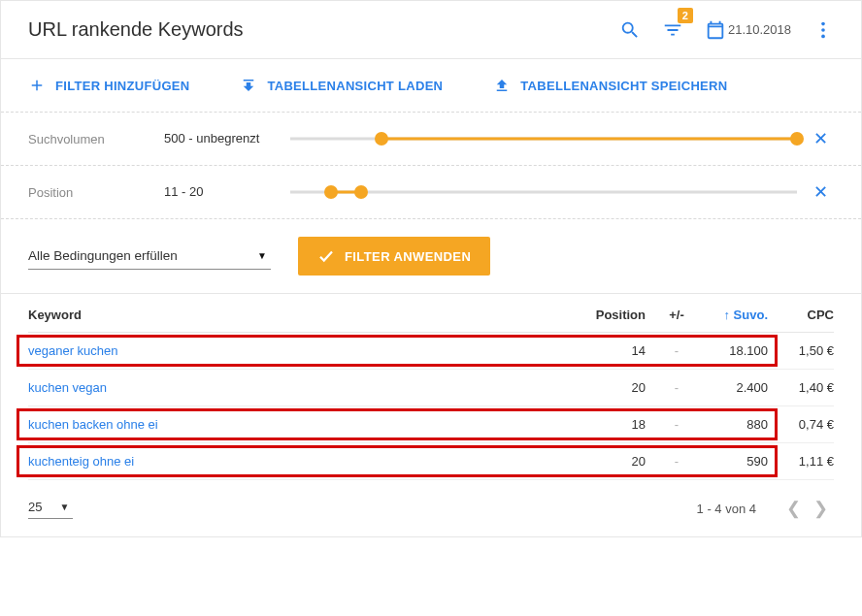 The height and width of the screenshot is (616, 862). What do you see at coordinates (617, 314) in the screenshot?
I see `col-position: Position` at bounding box center [617, 314].